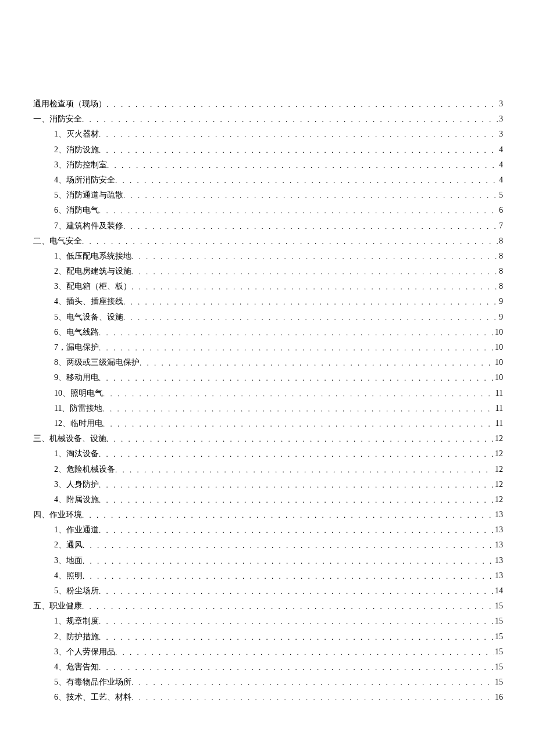 Image resolution: width=535 pixels, height=756 pixels. What do you see at coordinates (66, 667) in the screenshot?
I see `toc-entry-title: 4、危害告知` at bounding box center [66, 667].